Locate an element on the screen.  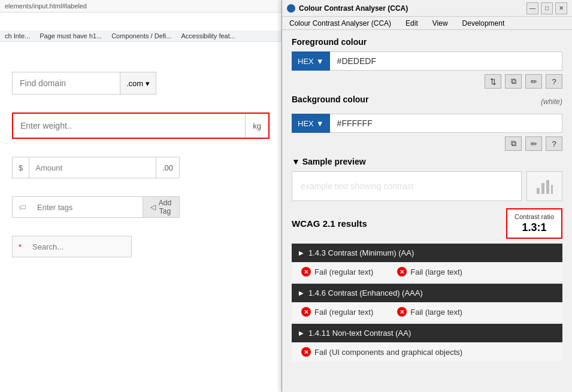
menu-development: Development is located at coordinates (484, 23).